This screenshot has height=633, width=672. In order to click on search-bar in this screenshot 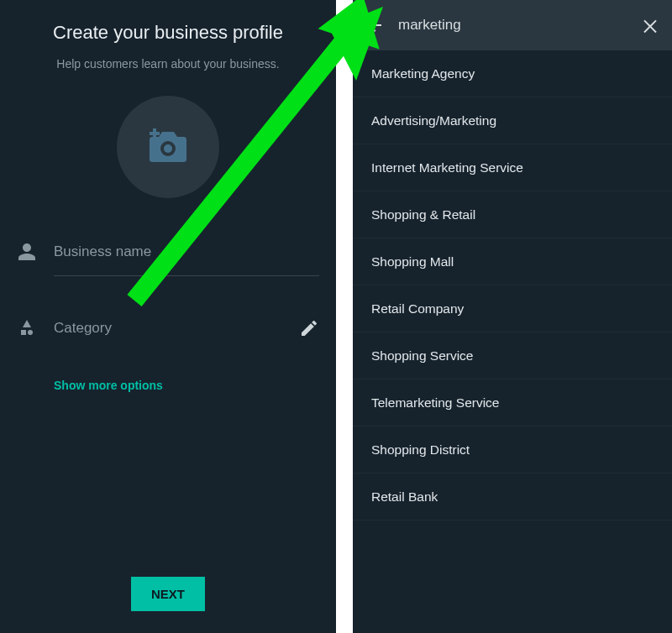, I will do `click(512, 25)`.